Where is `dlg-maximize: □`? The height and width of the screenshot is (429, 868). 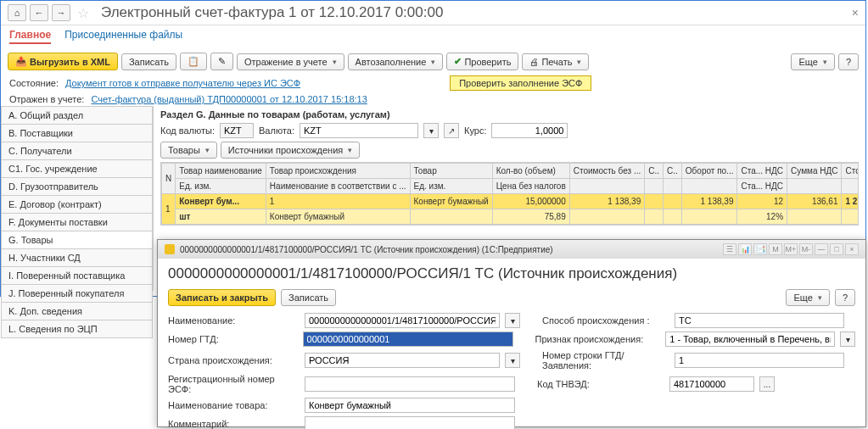 dlg-maximize: □ is located at coordinates (837, 249).